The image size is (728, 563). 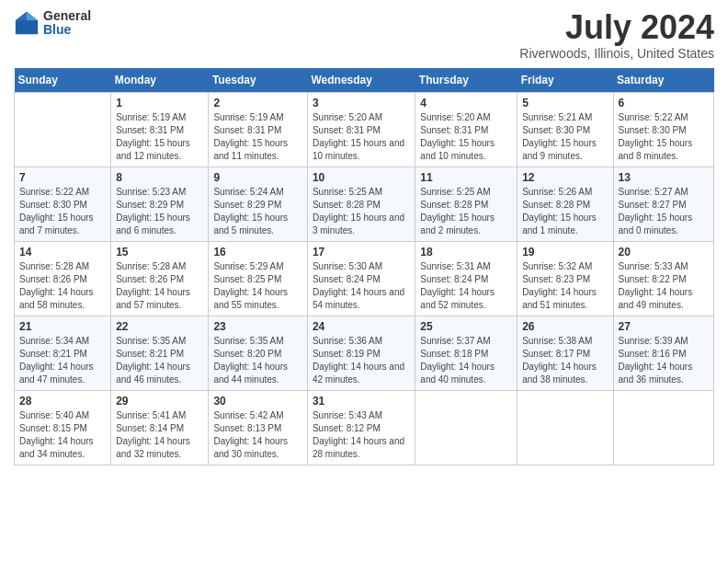 What do you see at coordinates (360, 427) in the screenshot?
I see `day-cell: 31Sunrise: 5:43 AM Sunset: 8:12 PM Dayli…` at bounding box center [360, 427].